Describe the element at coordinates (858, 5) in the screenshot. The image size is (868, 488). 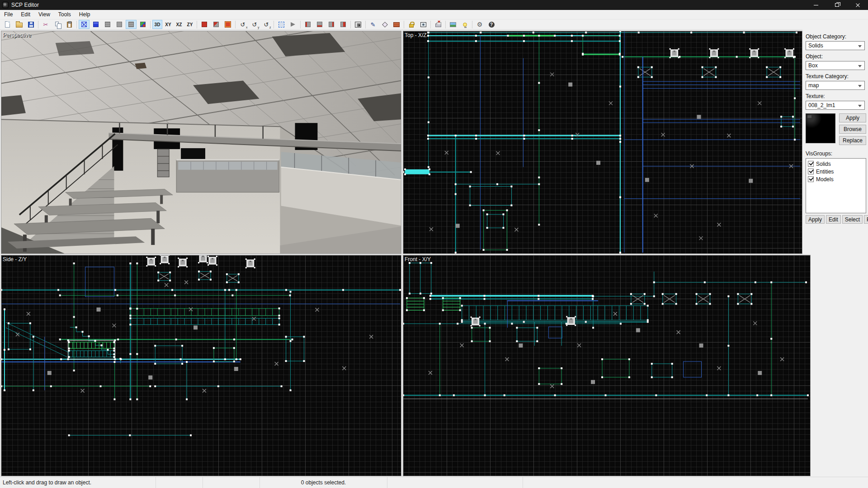
I see `close-icon` at that location.